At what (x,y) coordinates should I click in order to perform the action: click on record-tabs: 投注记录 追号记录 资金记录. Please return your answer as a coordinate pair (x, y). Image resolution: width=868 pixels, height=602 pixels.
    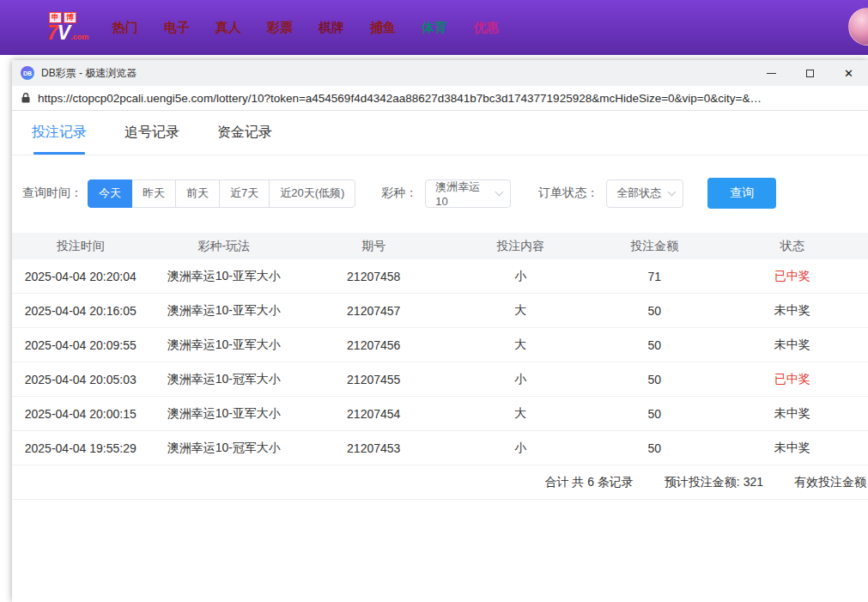
    Looking at the image, I should click on (440, 133).